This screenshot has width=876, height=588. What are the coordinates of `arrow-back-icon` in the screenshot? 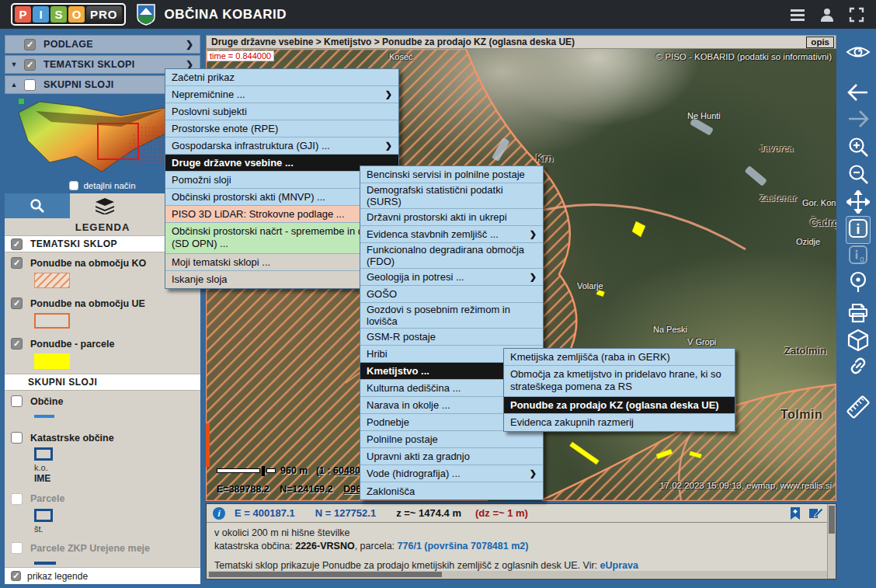 It's located at (858, 92).